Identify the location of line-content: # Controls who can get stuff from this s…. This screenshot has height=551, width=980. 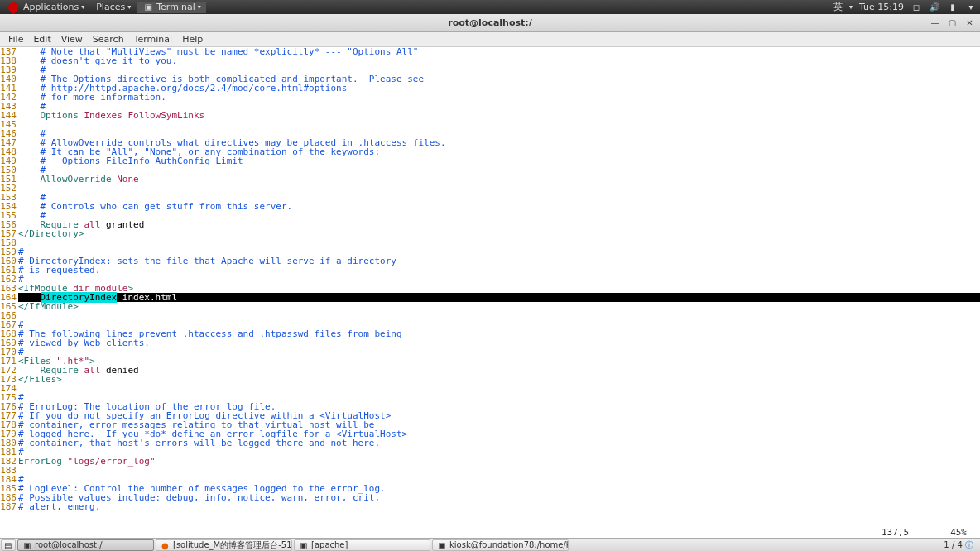
(499, 207).